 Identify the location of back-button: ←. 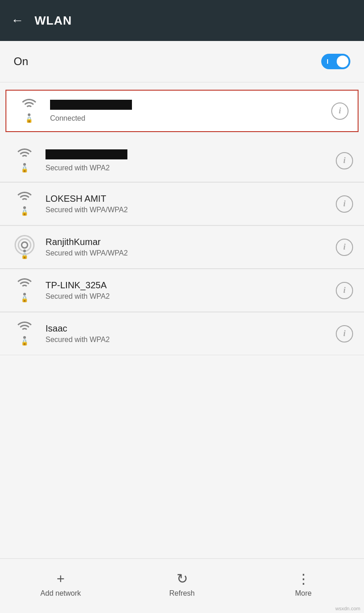
(17, 20).